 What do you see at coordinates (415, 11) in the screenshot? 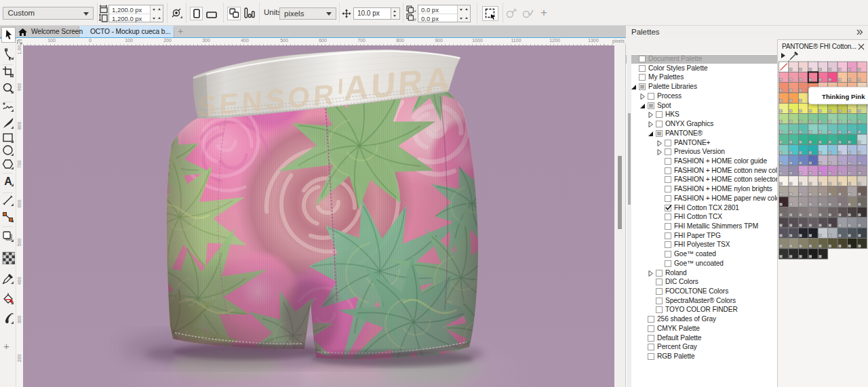
I see `svg-text: x` at bounding box center [415, 11].